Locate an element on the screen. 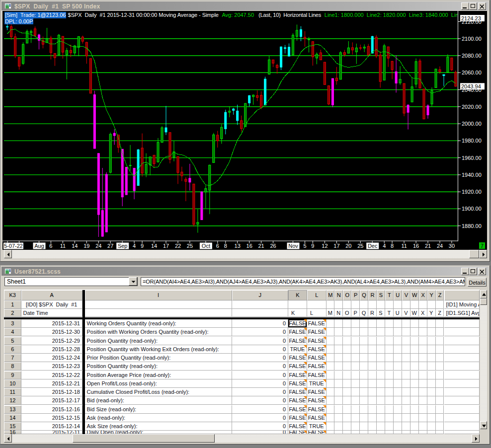 The width and height of the screenshot is (491, 448). svg-text: 2043.94 is located at coordinates (471, 86).